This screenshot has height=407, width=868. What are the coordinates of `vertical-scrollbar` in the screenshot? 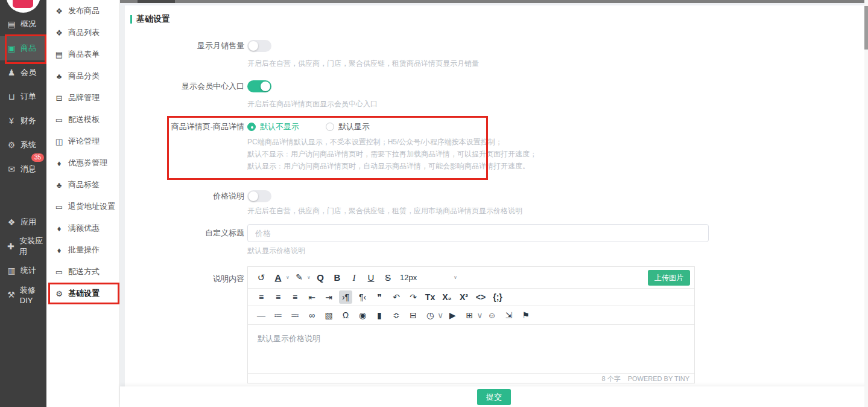 It's located at (866, 204).